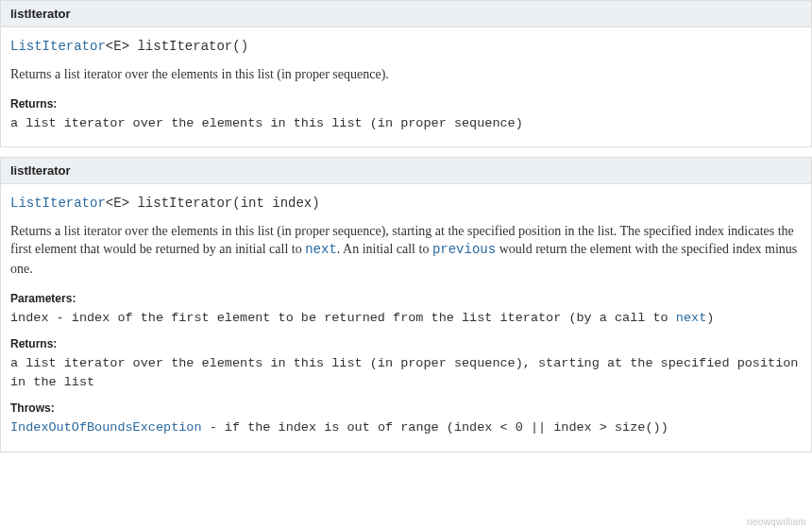 This screenshot has height=529, width=812. Describe the element at coordinates (465, 249) in the screenshot. I see `link-previous: previous` at that location.